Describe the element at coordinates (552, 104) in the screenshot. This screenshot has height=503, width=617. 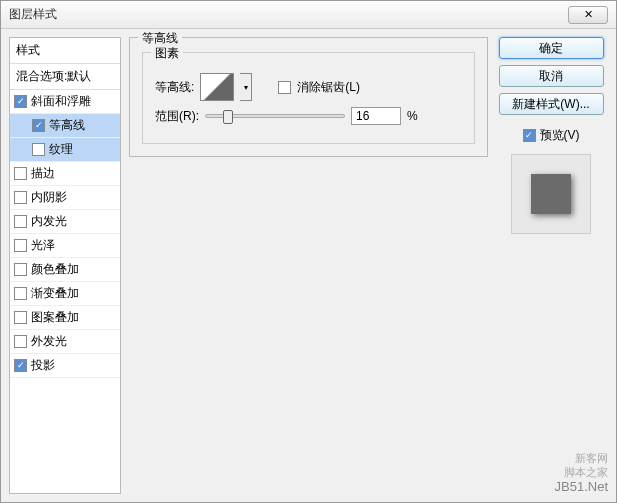
I see `new-style-button: 新建样式(W)...` at that location.